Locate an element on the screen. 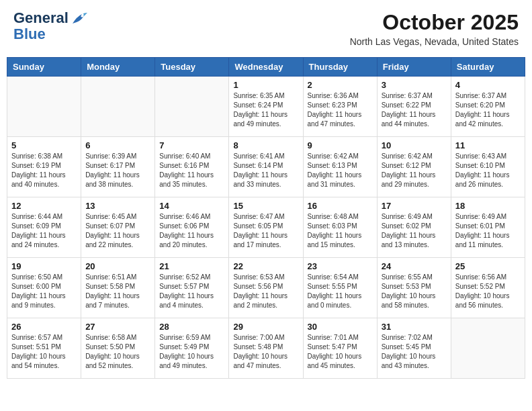 Image resolution: width=532 pixels, height=411 pixels. calendar-cell: 4Sunrise: 6:37 AMSunset: 6:20 PMDaylight… is located at coordinates (488, 107).